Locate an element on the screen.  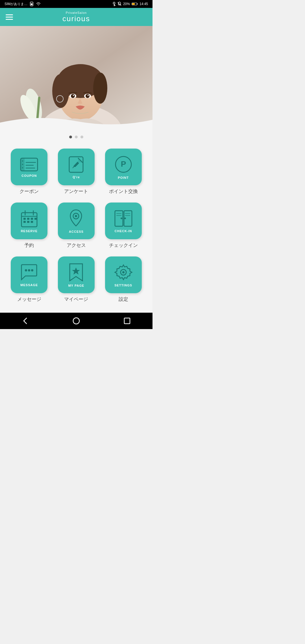
menu-item-questionnaire: Q're アンケート is located at coordinates (76, 172).